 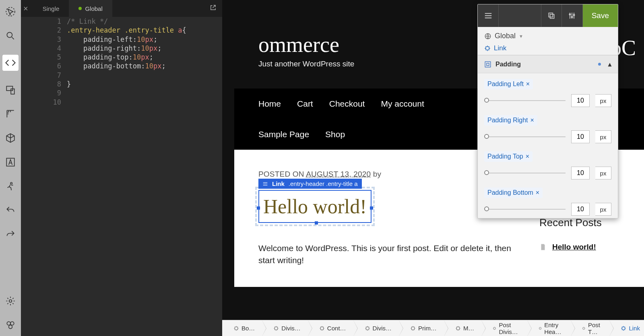 I want to click on redo-icon, so click(x=10, y=235).